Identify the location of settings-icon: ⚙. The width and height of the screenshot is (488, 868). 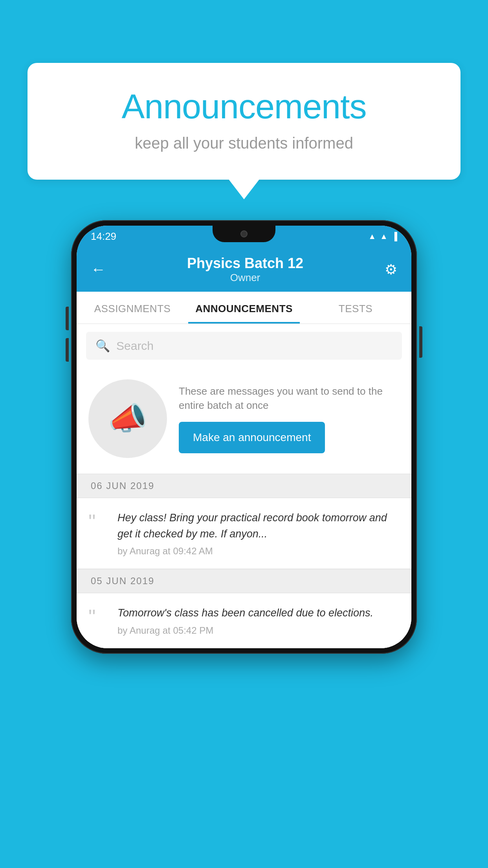
(391, 270).